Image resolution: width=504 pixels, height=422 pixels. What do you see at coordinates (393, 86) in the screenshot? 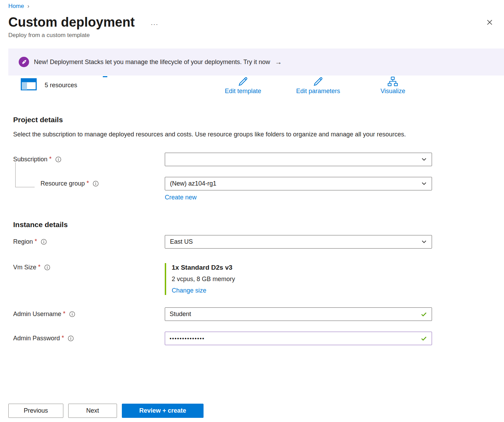
I see `visualize-button: Visualize` at bounding box center [393, 86].